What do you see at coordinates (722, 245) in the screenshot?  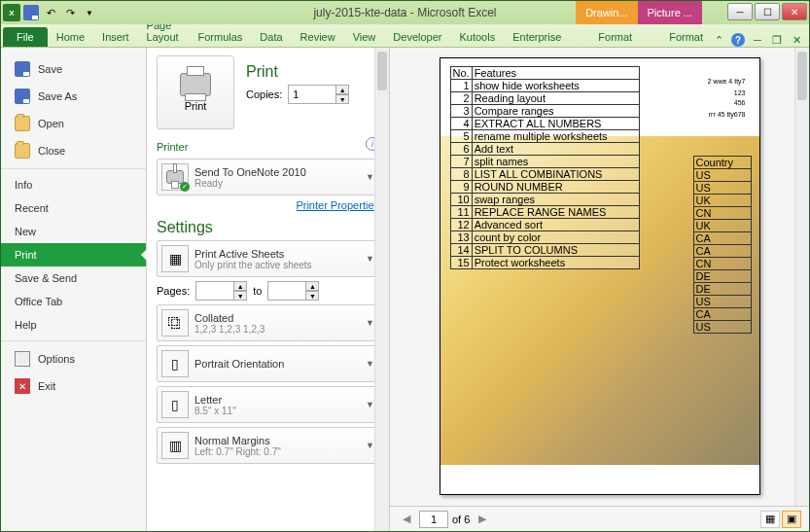 I see `country-table: CountryUSUSUKCNUKCACACNDEDEUSCAUS` at bounding box center [722, 245].